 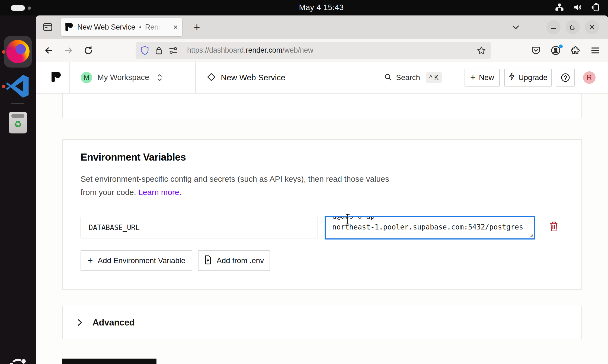 What do you see at coordinates (573, 27) in the screenshot?
I see `window-restore-button` at bounding box center [573, 27].